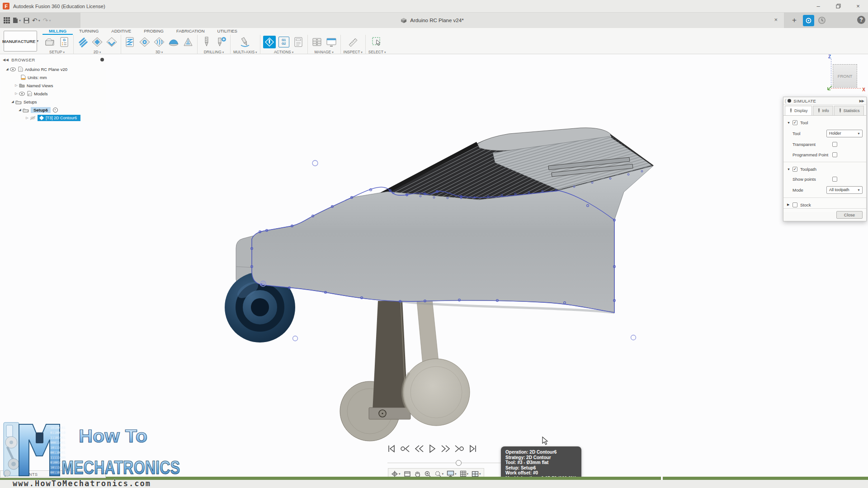  I want to click on simulate-header: ( SIMULATE ▶▶, so click(825, 101).